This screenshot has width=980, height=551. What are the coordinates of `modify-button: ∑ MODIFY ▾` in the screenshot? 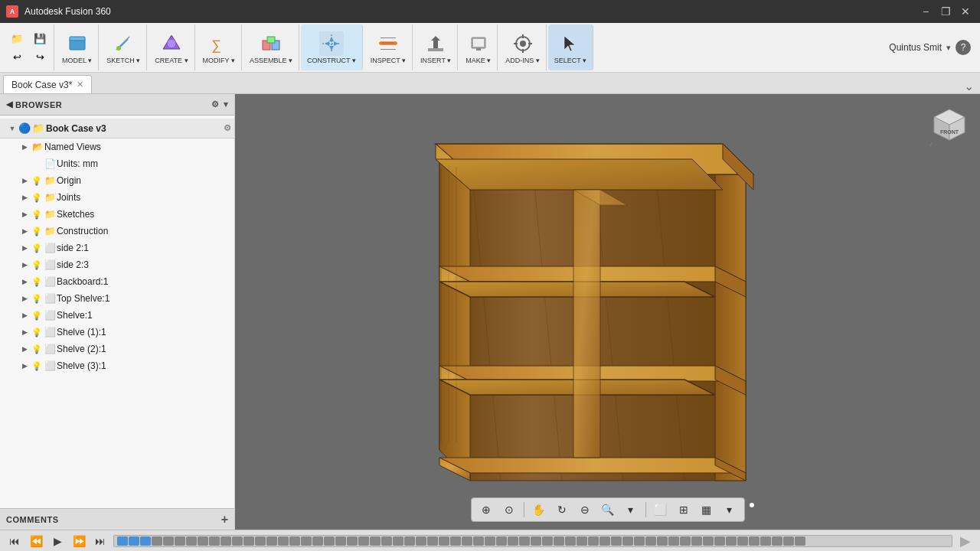 It's located at (219, 47).